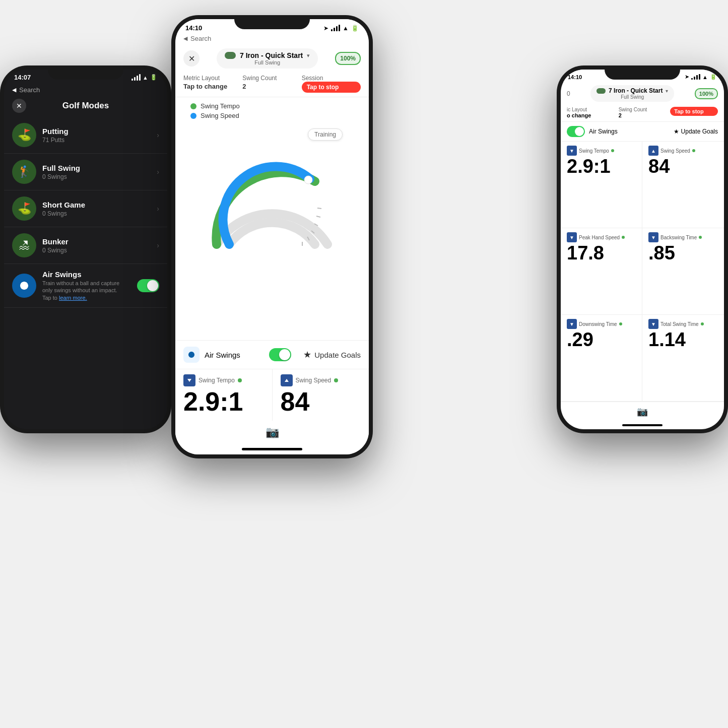 The width and height of the screenshot is (728, 728). What do you see at coordinates (97, 214) in the screenshot?
I see `short-game-sub: 0 Swings` at bounding box center [97, 214].